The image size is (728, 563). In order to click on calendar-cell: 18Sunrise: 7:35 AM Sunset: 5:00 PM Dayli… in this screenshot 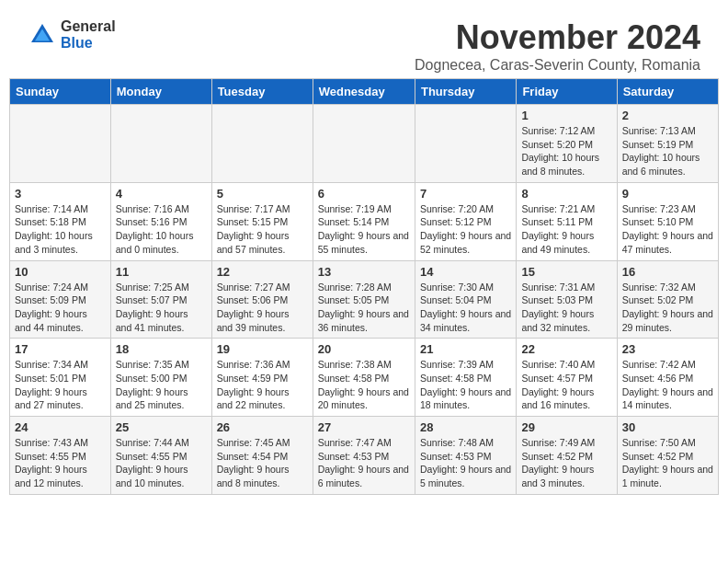, I will do `click(161, 377)`.